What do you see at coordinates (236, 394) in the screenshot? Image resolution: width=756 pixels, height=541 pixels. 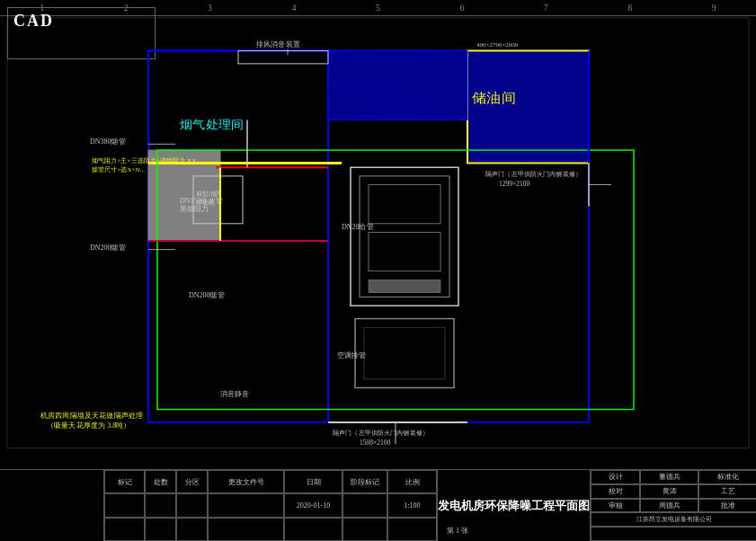 I see `svg-text: 消音静音` at bounding box center [236, 394].